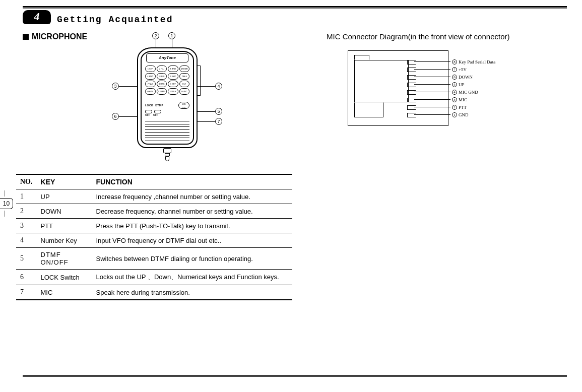  I want to click on connector-pin-row: 8Key Pad Serial Data, so click(465, 61).